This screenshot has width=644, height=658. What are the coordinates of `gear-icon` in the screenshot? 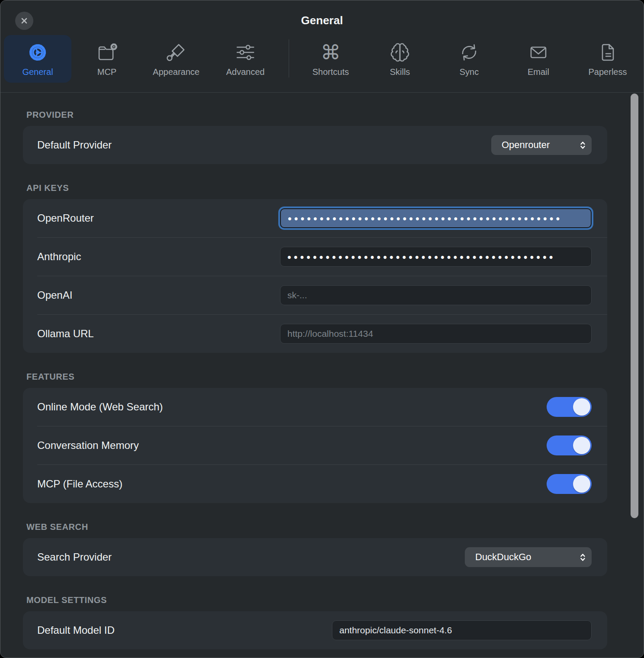 It's located at (38, 52).